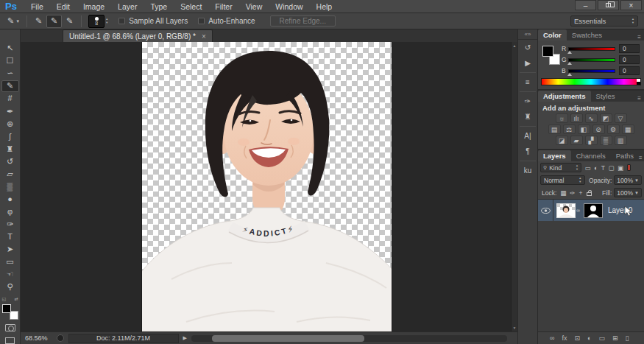 The width and height of the screenshot is (644, 344). Describe the element at coordinates (10, 99) in the screenshot. I see `tool-crop-button: #` at that location.